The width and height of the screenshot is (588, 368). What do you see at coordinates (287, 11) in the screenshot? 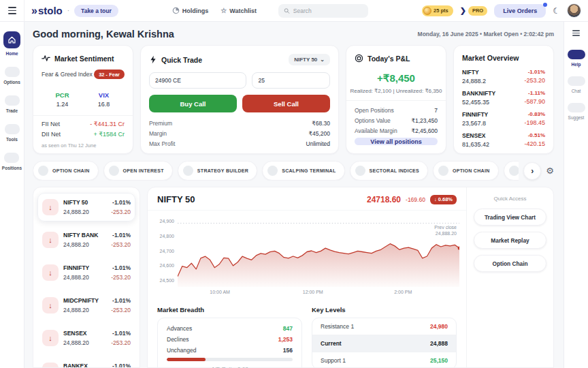
I see `search-icon` at bounding box center [287, 11].